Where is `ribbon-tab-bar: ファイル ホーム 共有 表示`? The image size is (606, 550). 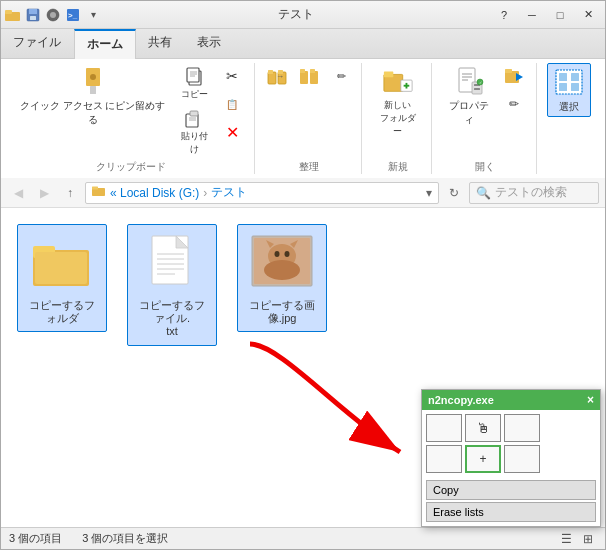 ribbon-tab-bar: ファイル ホーム 共有 表示 is located at coordinates (303, 44).